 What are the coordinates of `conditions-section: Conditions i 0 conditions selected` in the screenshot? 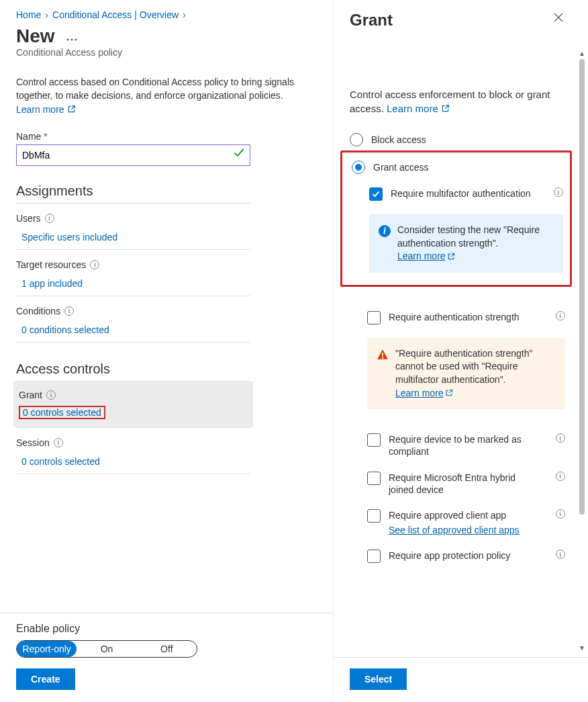 It's located at (133, 320).